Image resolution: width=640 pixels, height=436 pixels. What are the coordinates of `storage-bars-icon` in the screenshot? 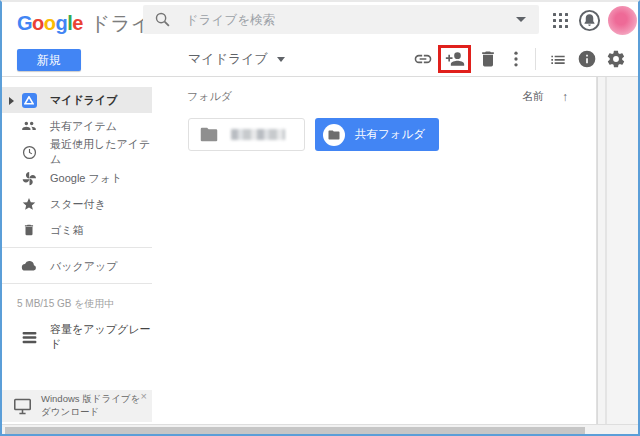 It's located at (29, 337).